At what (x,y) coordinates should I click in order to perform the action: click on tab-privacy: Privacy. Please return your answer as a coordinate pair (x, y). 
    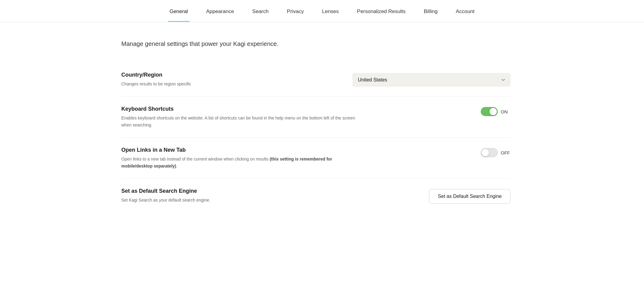
    Looking at the image, I should click on (295, 11).